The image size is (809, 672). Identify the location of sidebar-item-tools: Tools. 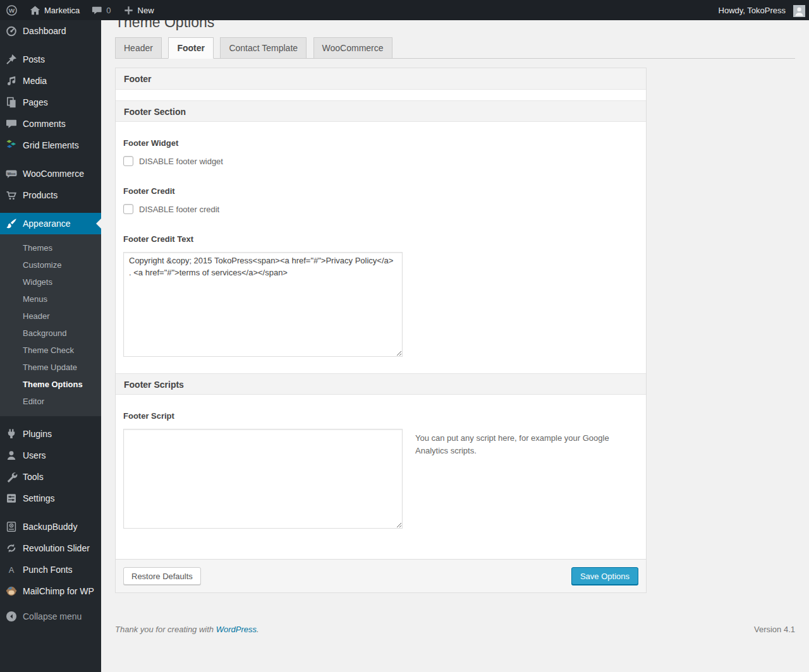
(51, 477).